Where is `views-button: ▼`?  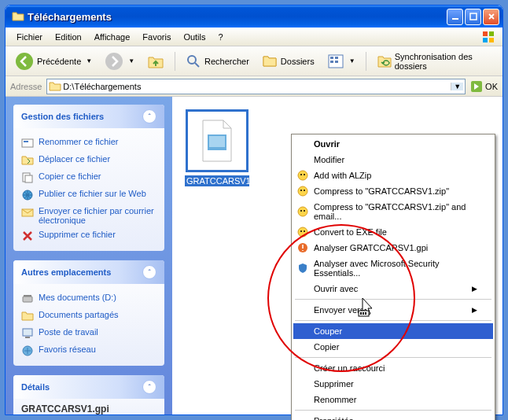
views-button: ▼ is located at coordinates (341, 61).